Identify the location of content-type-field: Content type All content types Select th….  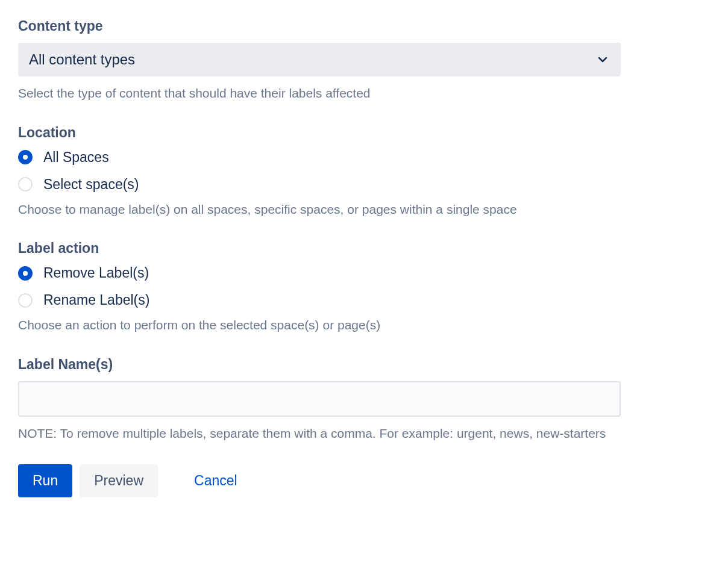
(319, 60).